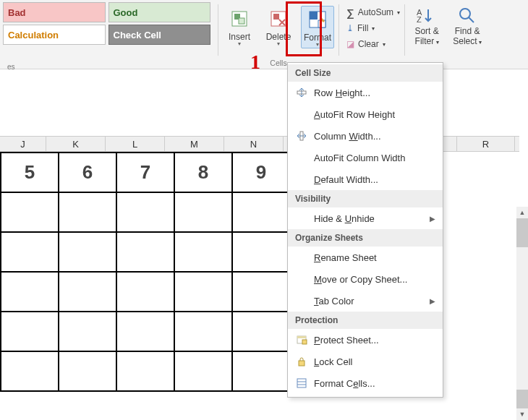 The image size is (528, 420). What do you see at coordinates (427, 25) in the screenshot?
I see `sort-filter-button: AZ Sort & Filter ▾` at bounding box center [427, 25].